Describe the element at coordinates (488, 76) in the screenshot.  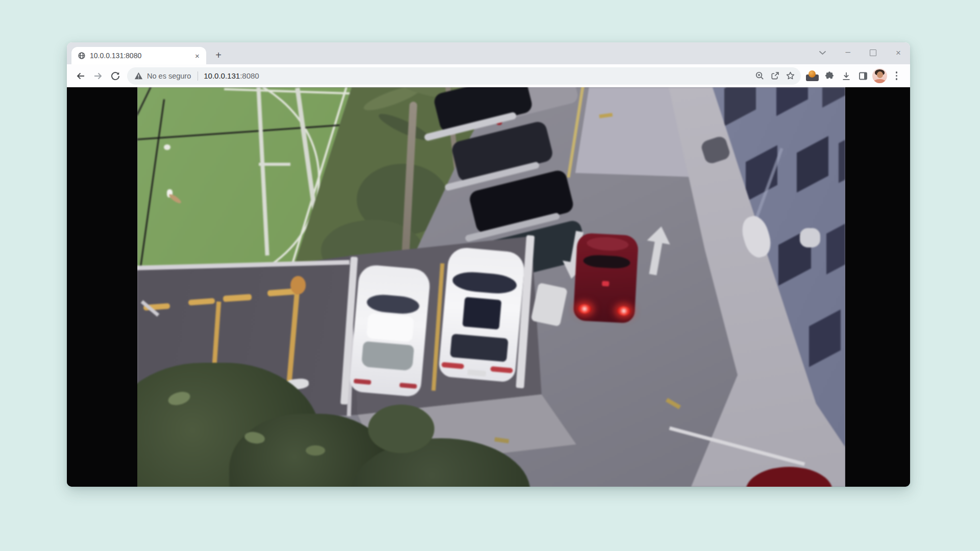
I see `browser-toolbar: No es seguro 10.0.0.131:8080` at that location.